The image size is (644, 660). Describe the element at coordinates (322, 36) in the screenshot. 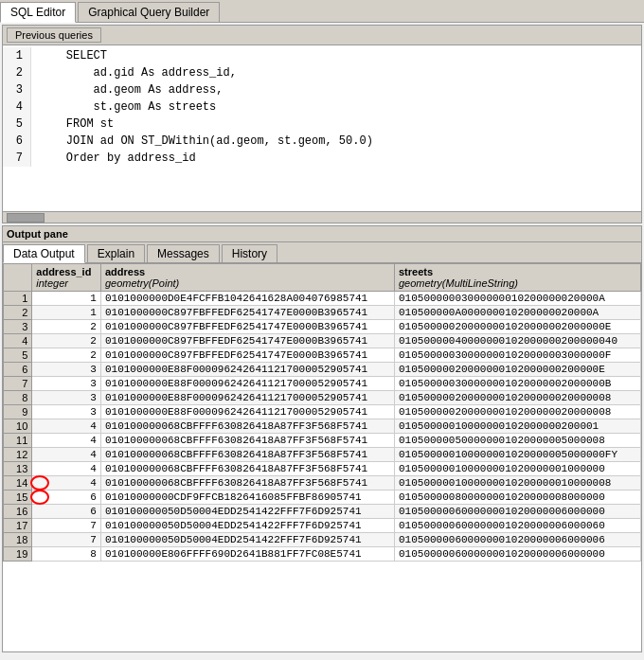

I see `prev-queries-bar: Previous queries` at that location.